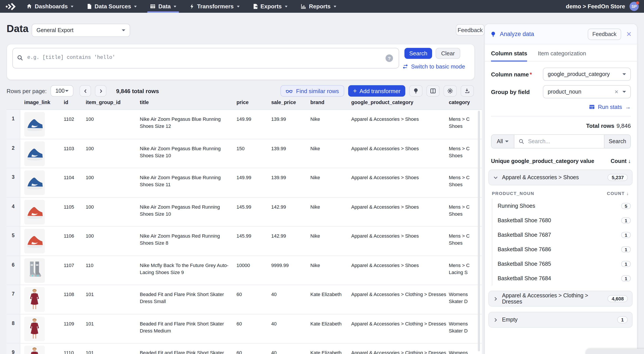  Describe the element at coordinates (240, 62) in the screenshot. I see `search-card: ? Search Clear Switch to basic mode` at that location.